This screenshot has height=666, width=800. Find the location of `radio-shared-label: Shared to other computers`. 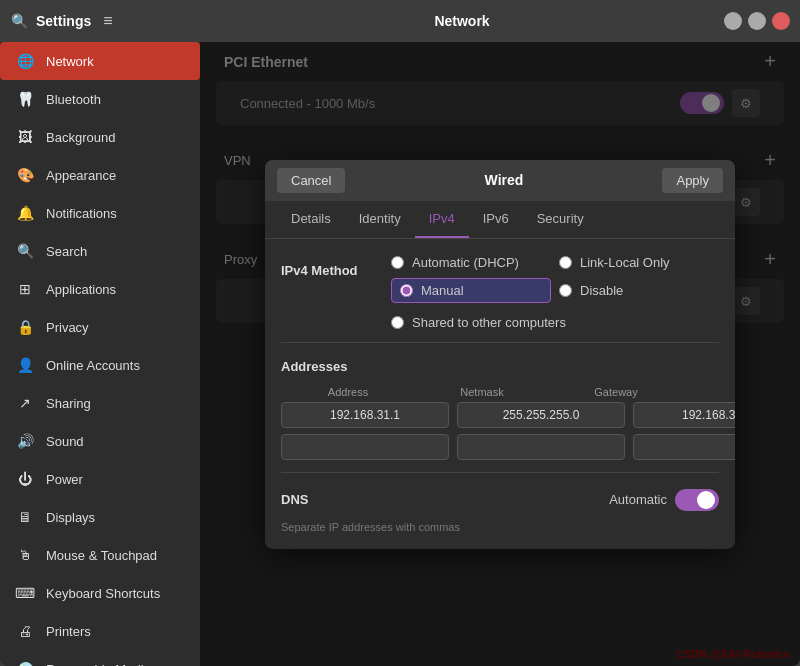

radio-shared-label: Shared to other computers is located at coordinates (489, 322).